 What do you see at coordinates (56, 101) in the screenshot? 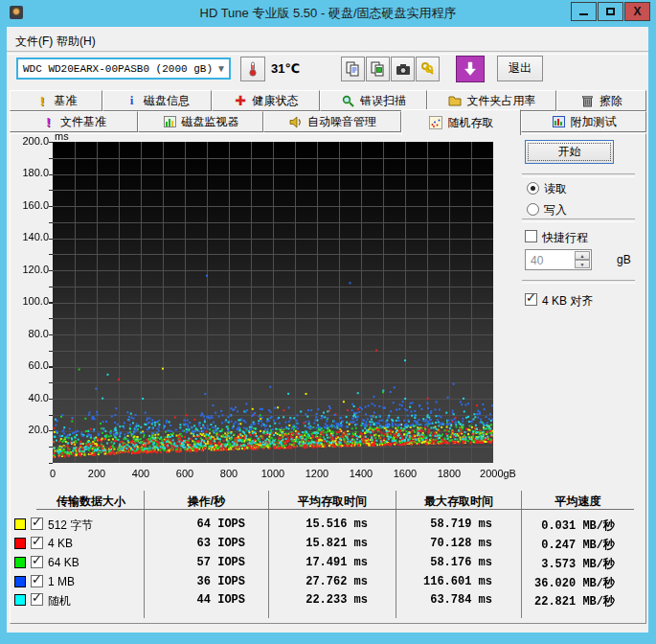
I see `tab-benchmark: ! 基准` at bounding box center [56, 101].